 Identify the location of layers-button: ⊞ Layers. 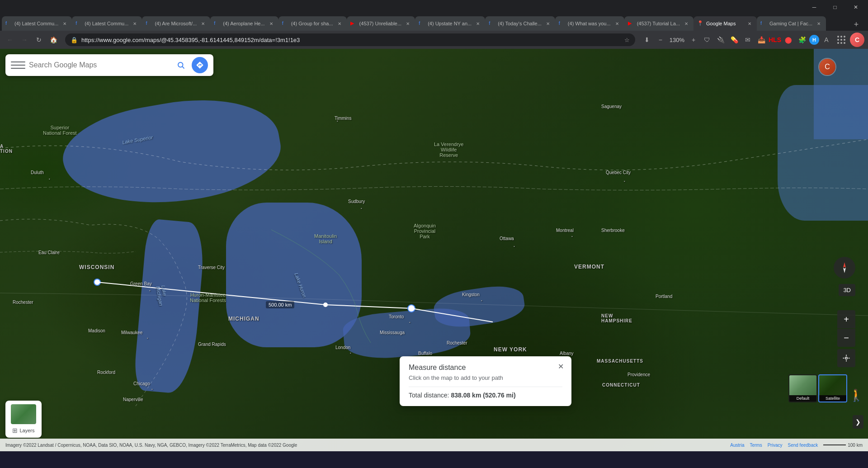
(24, 419).